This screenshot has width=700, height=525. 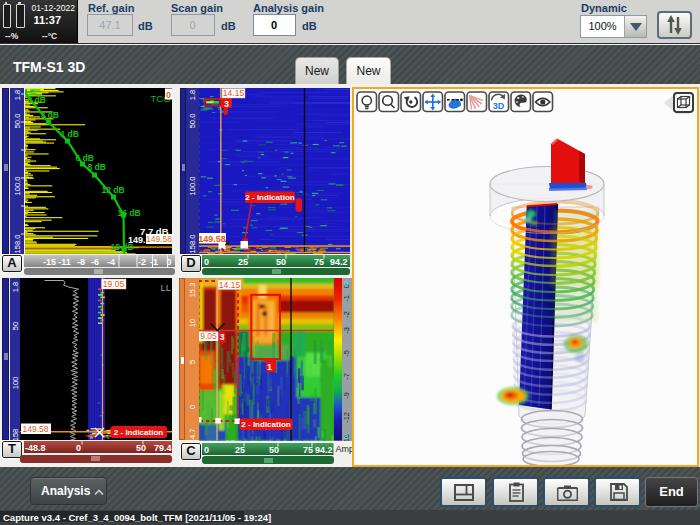 I want to click on svg-text: -9, so click(x=346, y=396).